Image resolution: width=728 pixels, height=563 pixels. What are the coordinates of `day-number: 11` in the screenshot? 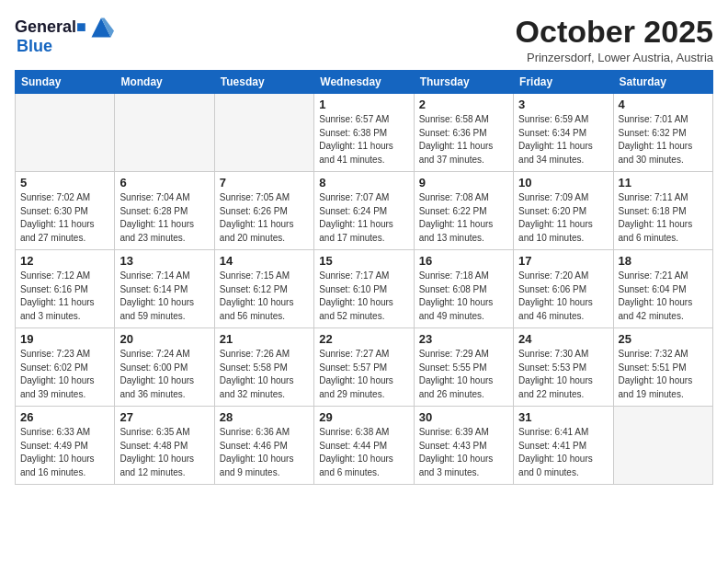 It's located at (664, 182).